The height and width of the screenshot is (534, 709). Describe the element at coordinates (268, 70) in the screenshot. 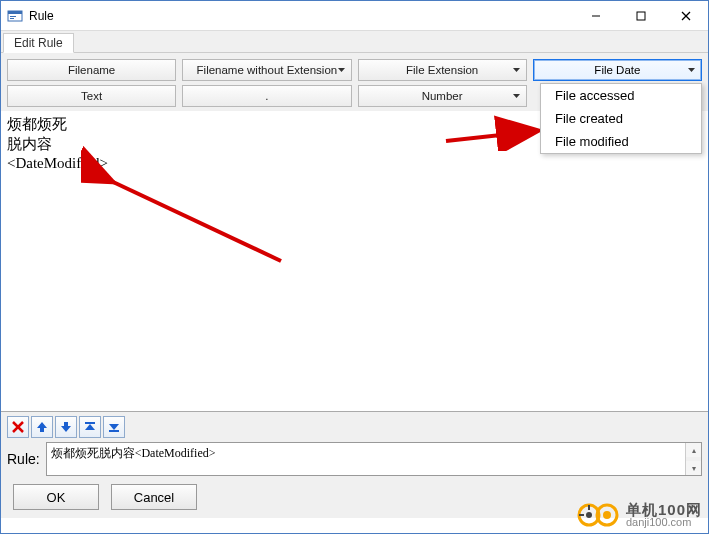

I see `filename-no-ext-label: Filename without Extension` at that location.